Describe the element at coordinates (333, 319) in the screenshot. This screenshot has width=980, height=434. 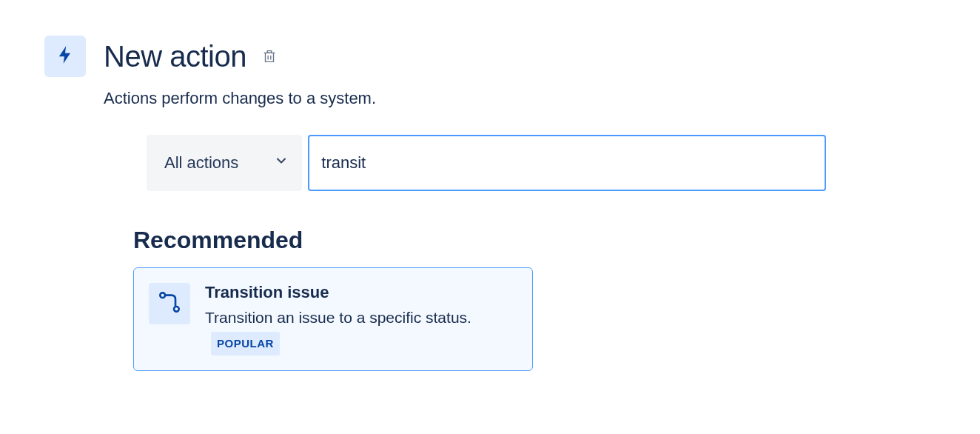
I see `result-card-transition-issue: Transition issue Transition an issue to …` at that location.